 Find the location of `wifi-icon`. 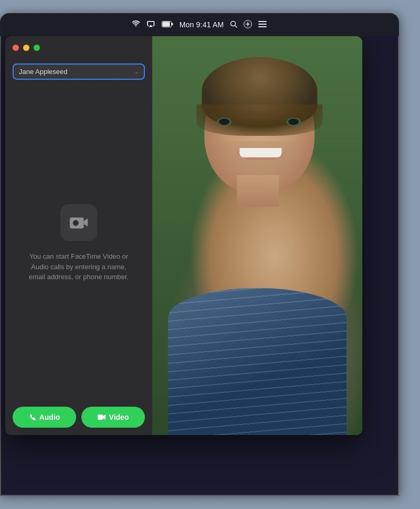

wifi-icon is located at coordinates (136, 25).